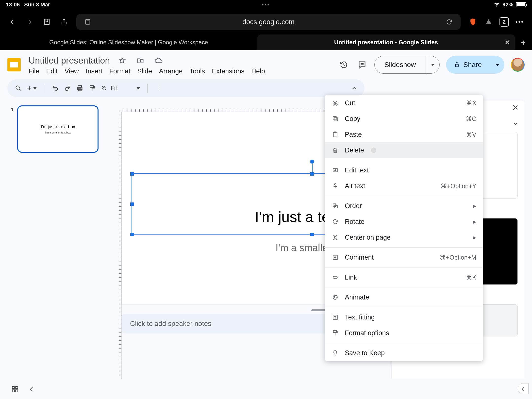 This screenshot has height=399, width=532. What do you see at coordinates (159, 61) in the screenshot?
I see `cloud-status-icon` at bounding box center [159, 61].